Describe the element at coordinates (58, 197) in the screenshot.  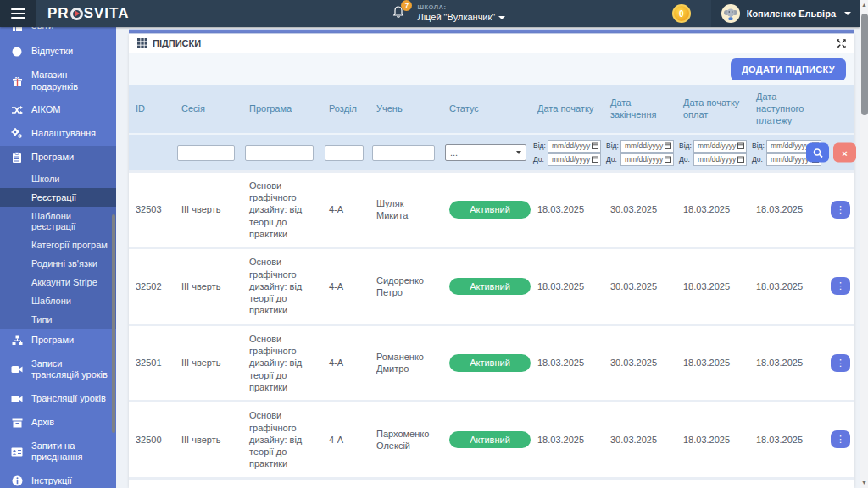
I see `sidebar-subitem-registrations: Реєстрації` at that location.